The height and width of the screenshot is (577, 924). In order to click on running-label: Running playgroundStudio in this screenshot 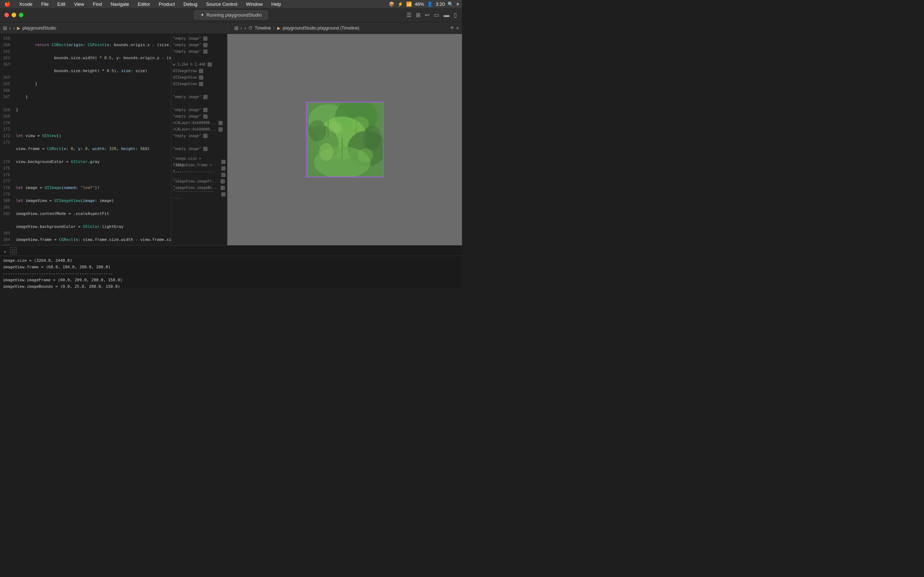, I will do `click(234, 15)`.